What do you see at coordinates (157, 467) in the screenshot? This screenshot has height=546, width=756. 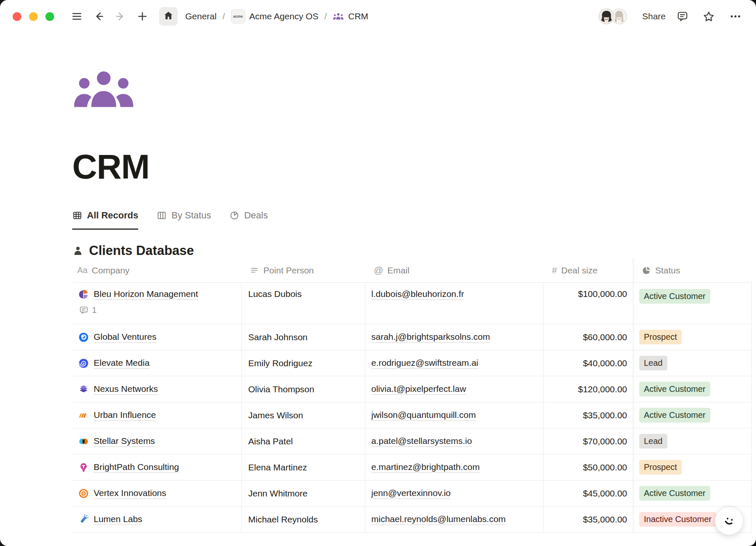 I see `company-cell: BrightPath Consulting` at bounding box center [157, 467].